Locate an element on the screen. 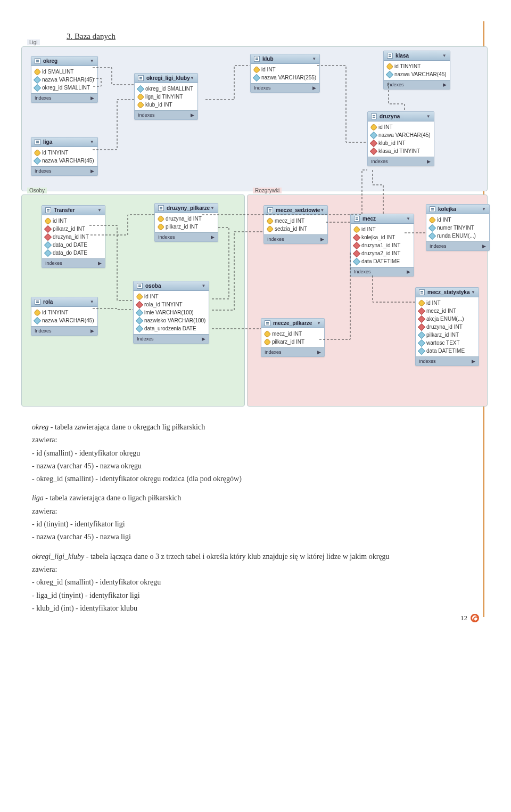 The height and width of the screenshot is (812, 511). table-header: druzyna▼ is located at coordinates (401, 117).